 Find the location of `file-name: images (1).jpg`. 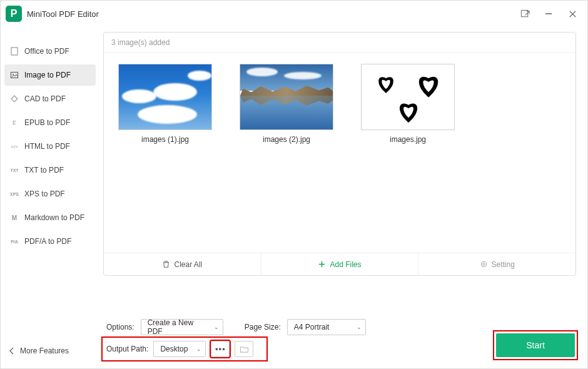

file-name: images (1).jpg is located at coordinates (165, 139).